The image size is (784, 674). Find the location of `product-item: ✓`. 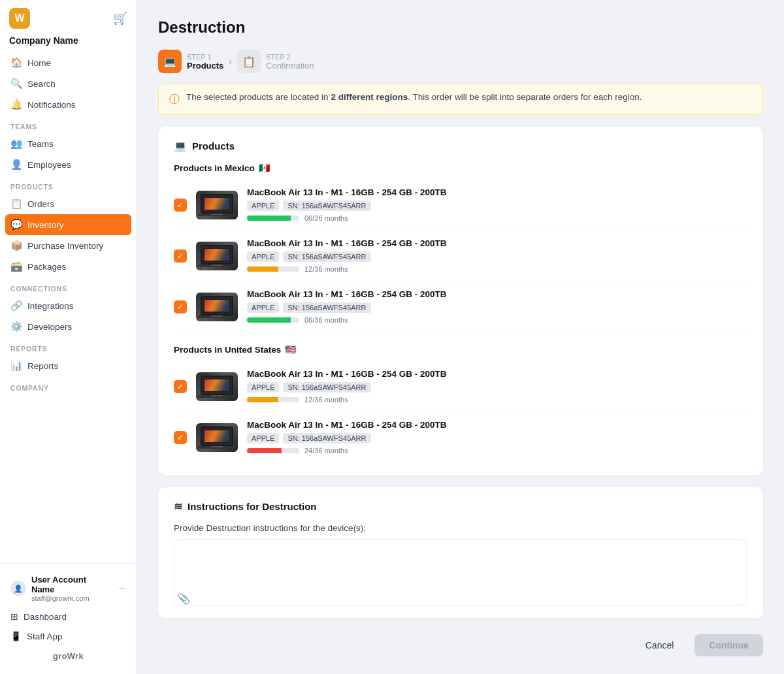

product-item: ✓ is located at coordinates (461, 387).